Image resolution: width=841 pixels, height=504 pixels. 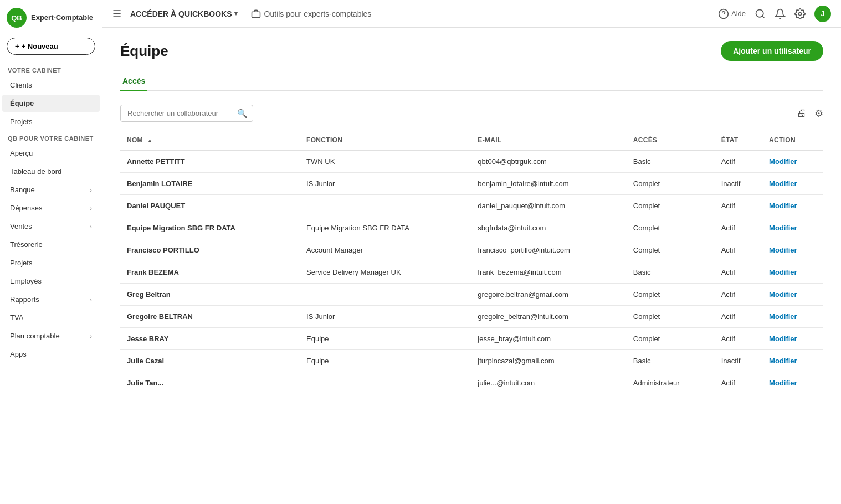 What do you see at coordinates (51, 189) in the screenshot?
I see `sidebar-item-banque: Banque ›` at bounding box center [51, 189].